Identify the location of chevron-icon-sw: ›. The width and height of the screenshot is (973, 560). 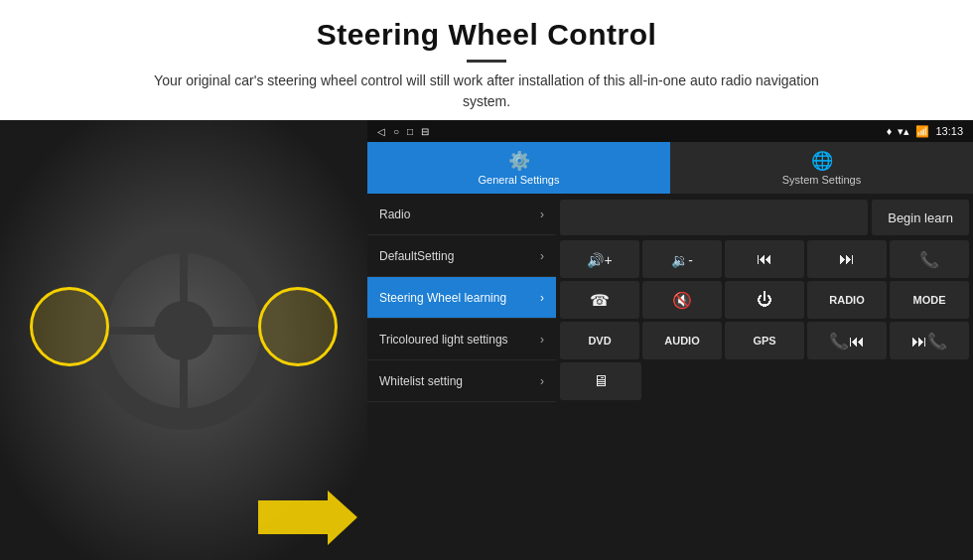
(542, 298).